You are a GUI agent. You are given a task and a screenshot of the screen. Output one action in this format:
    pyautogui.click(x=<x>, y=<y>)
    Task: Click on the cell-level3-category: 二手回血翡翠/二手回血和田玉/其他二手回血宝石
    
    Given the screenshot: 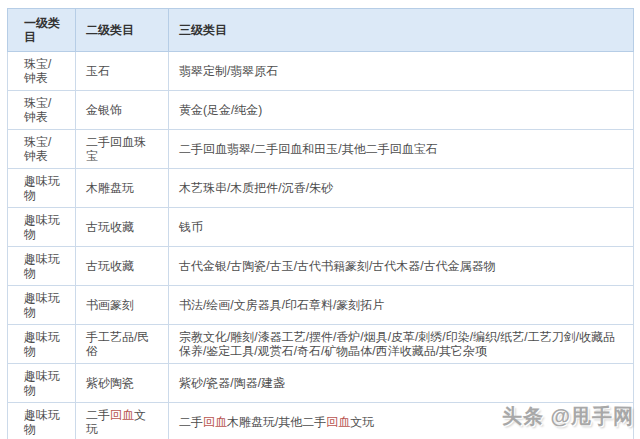 What is the action you would take?
    pyautogui.click(x=402, y=150)
    